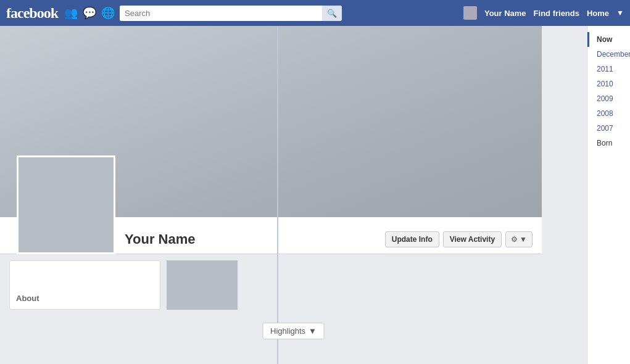 The image size is (630, 364). Describe the element at coordinates (108, 13) in the screenshot. I see `notifications-icon: 🌐` at that location.